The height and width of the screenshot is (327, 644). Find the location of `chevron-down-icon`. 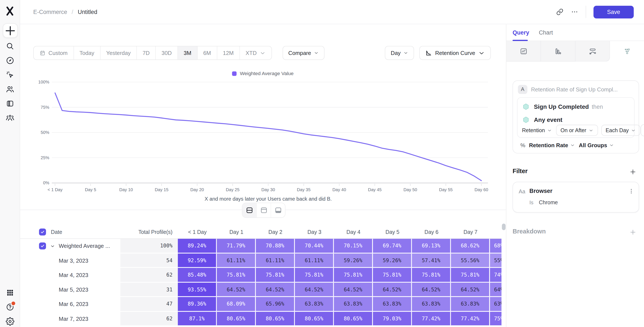

chevron-down-icon is located at coordinates (406, 53).